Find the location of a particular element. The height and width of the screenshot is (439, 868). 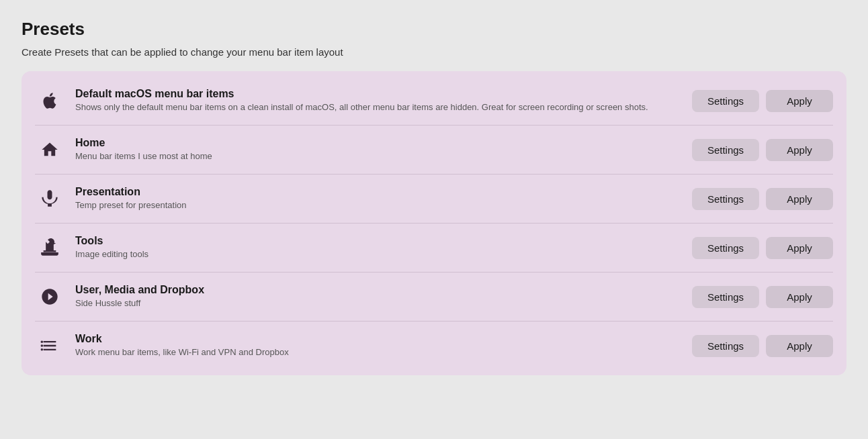

preset-name-home: Home is located at coordinates (378, 143).